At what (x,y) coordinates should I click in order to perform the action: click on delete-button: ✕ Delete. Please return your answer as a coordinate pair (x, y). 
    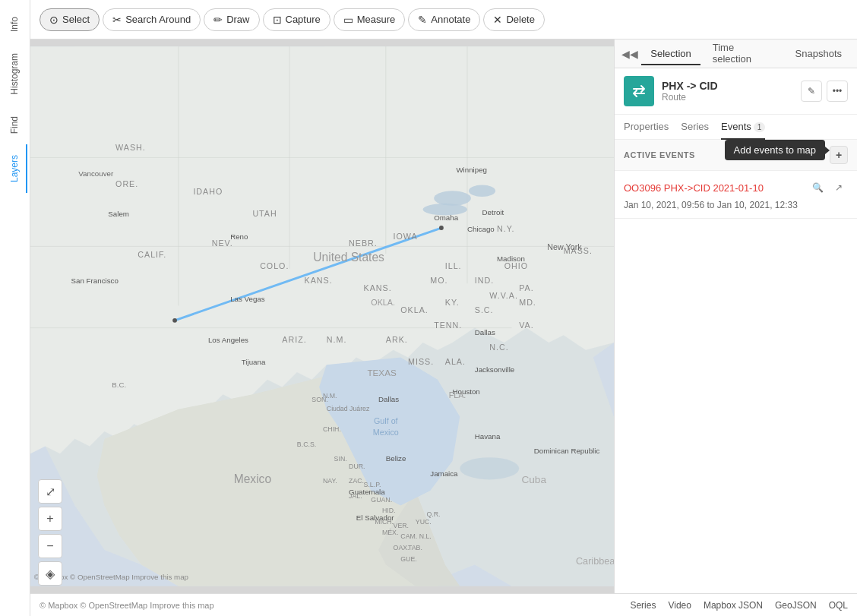
    Looking at the image, I should click on (514, 20).